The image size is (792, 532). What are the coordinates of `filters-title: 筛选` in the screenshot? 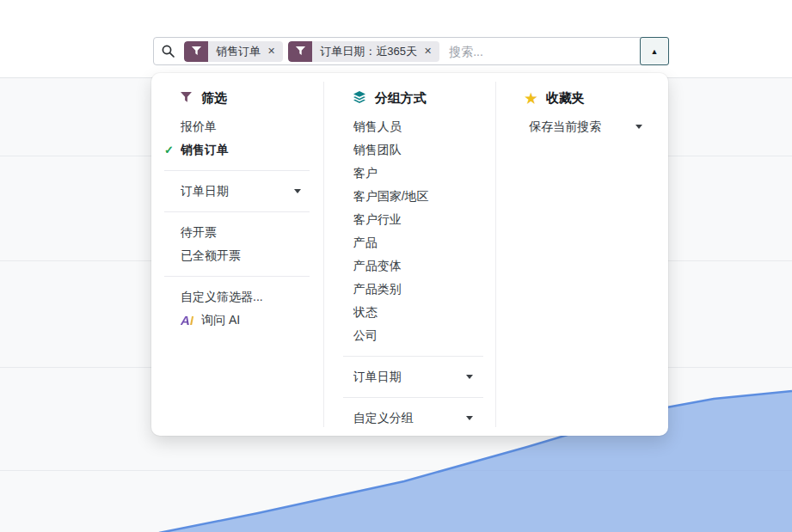 It's located at (214, 98).